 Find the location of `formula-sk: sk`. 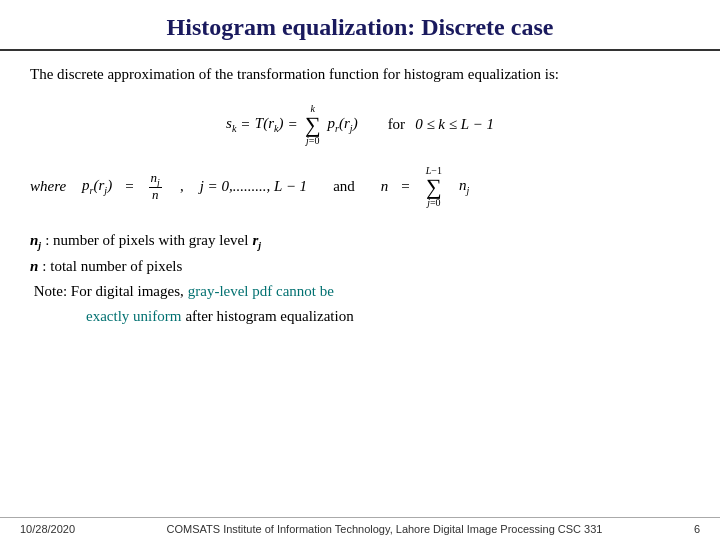

formula-sk: sk is located at coordinates (231, 124).